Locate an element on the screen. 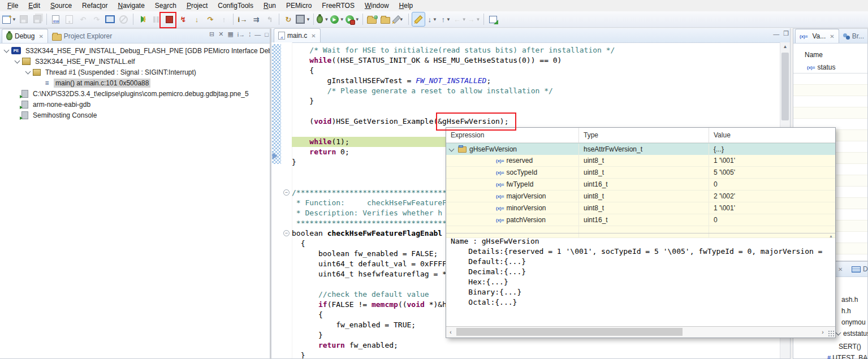 Image resolution: width=868 pixels, height=359 pixels. panel-sash is located at coordinates (270, 193).